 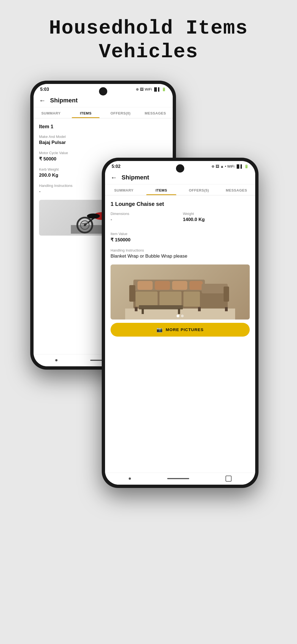 I want to click on tabs-front: SUMMARY ITEMS OFFERS(5) MESSAGES, so click(x=180, y=190).